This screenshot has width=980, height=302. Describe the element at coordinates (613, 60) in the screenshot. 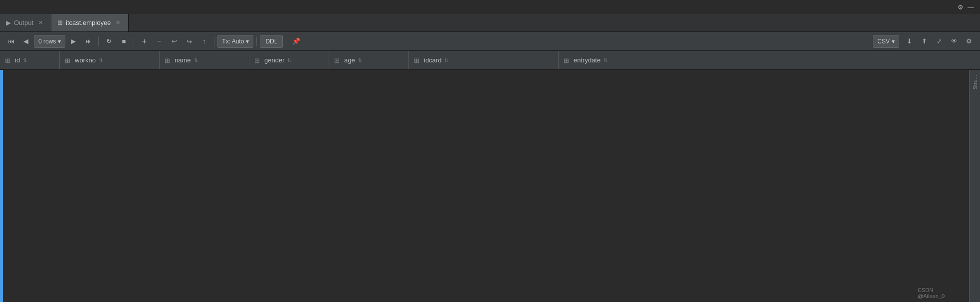

I see `col-header-entrydate: entrydate ⇅` at that location.